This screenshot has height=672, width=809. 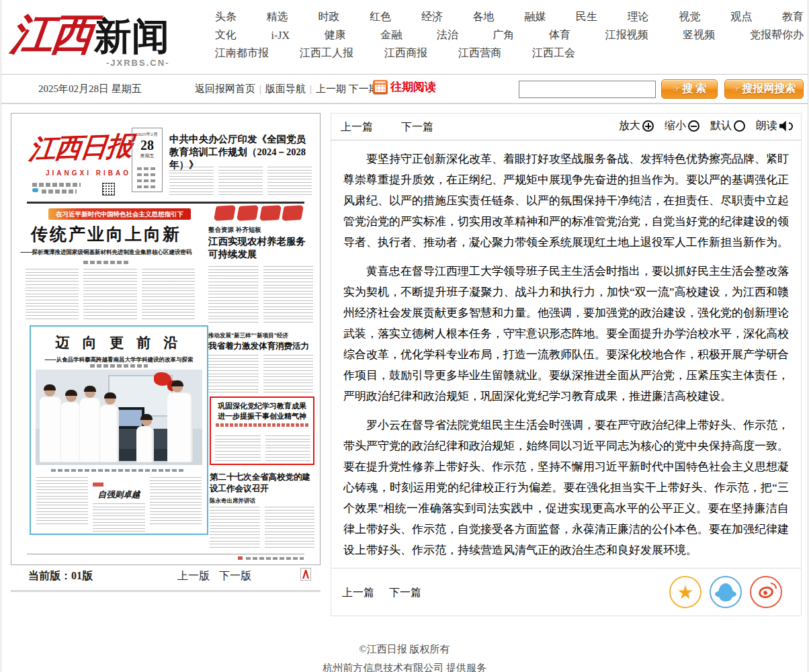 What do you see at coordinates (766, 592) in the screenshot?
I see `weibo-icon` at bounding box center [766, 592].